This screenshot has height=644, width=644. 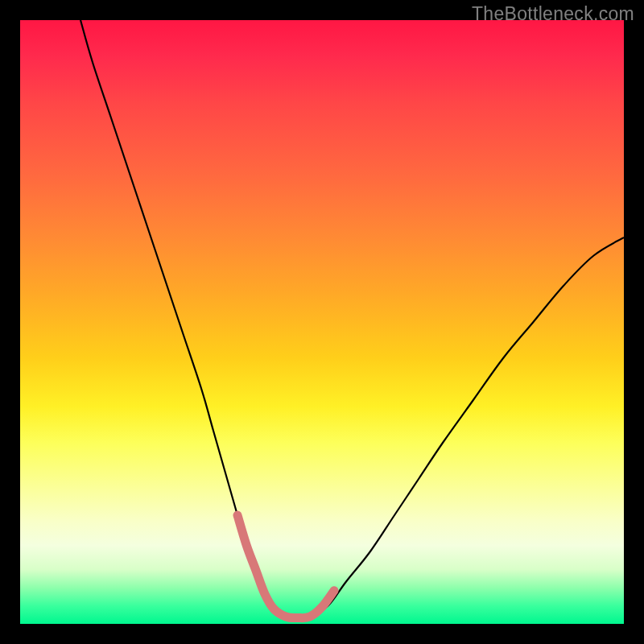 What do you see at coordinates (286, 567) in the screenshot?
I see `optimal-zone-path` at bounding box center [286, 567].